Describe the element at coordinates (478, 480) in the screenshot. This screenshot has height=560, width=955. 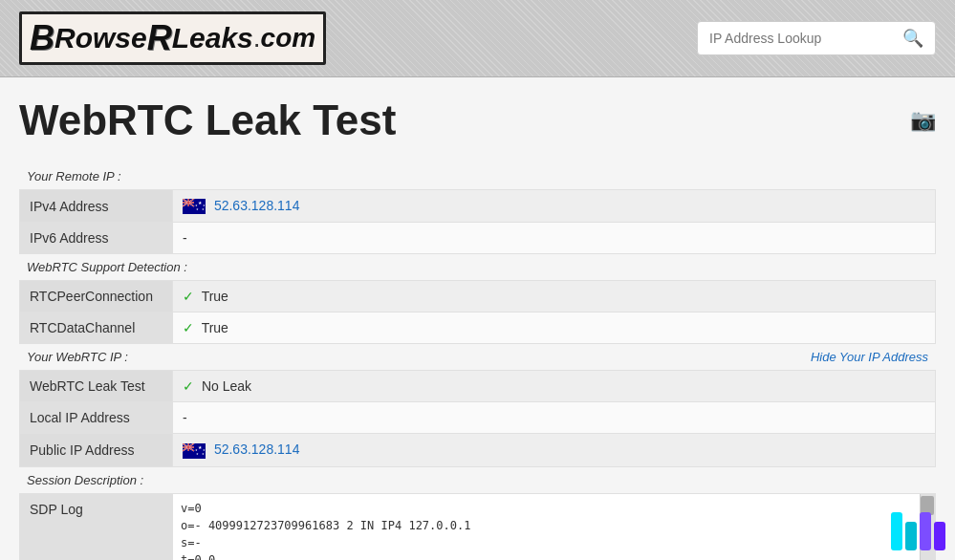
I see `session-section-header: Session Description :` at that location.